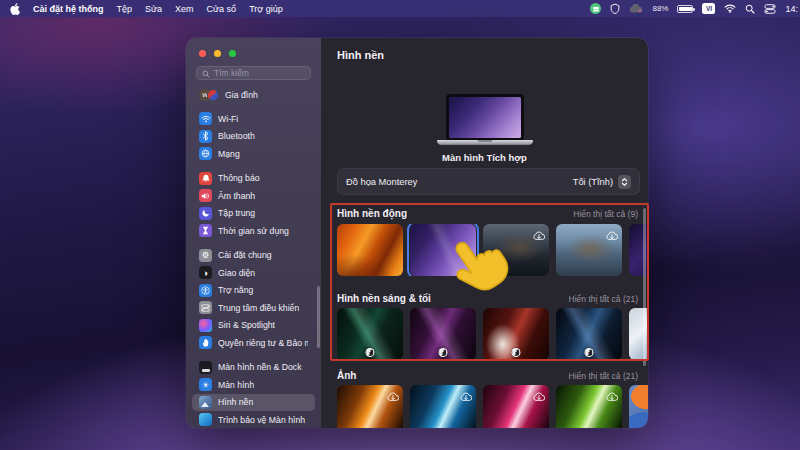 This screenshot has height=450, width=800. What do you see at coordinates (488, 376) in the screenshot?
I see `section-pictures-header: Ảnh Hiển thị tất cả (21)` at bounding box center [488, 376].